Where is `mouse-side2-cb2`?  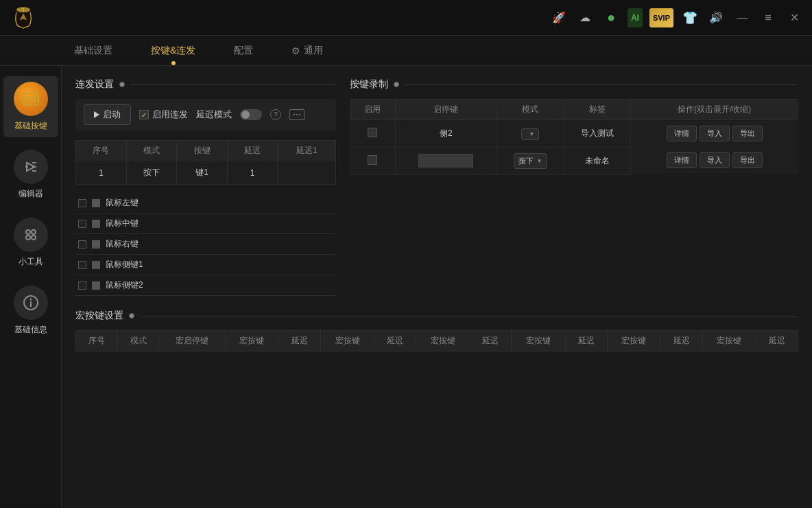 mouse-side2-cb2 is located at coordinates (96, 286).